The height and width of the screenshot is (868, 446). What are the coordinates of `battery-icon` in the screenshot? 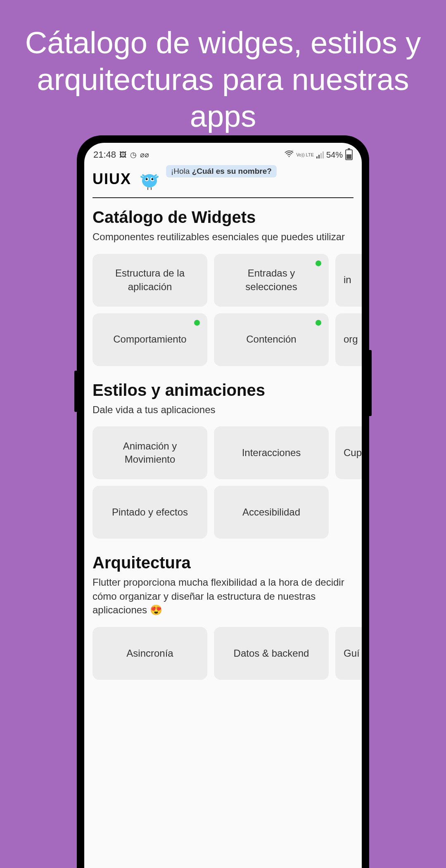 It's located at (349, 155).